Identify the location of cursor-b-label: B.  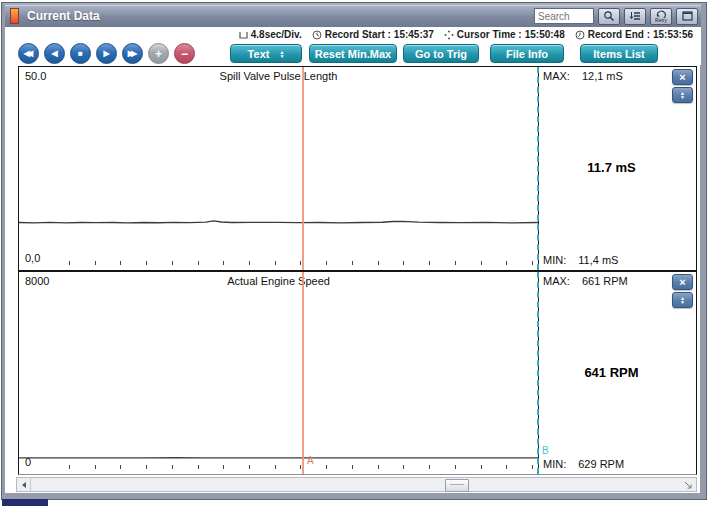
(546, 450).